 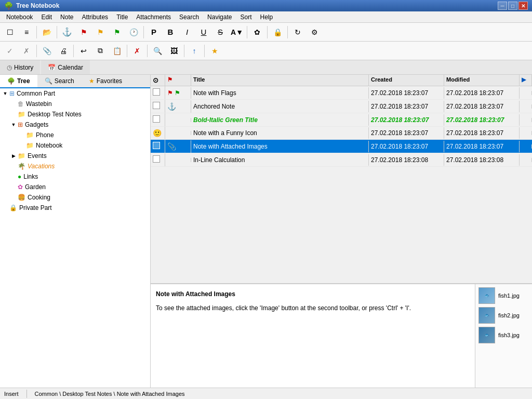 What do you see at coordinates (26, 51) in the screenshot?
I see `cross-button: ✗` at bounding box center [26, 51].